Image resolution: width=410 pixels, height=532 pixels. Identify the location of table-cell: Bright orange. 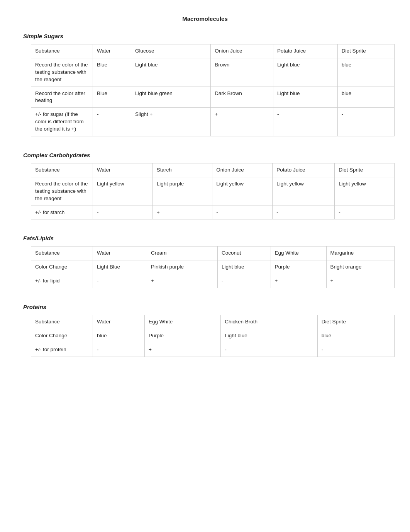
(360, 267).